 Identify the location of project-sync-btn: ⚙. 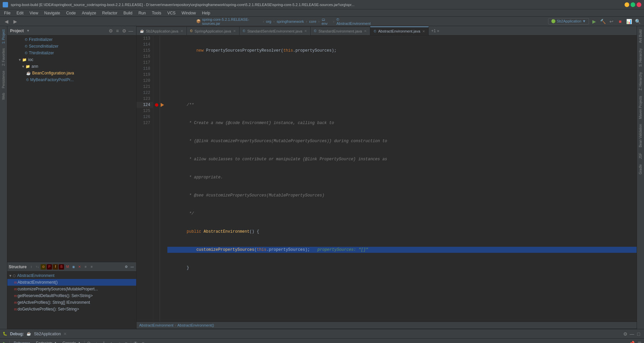
(111, 31).